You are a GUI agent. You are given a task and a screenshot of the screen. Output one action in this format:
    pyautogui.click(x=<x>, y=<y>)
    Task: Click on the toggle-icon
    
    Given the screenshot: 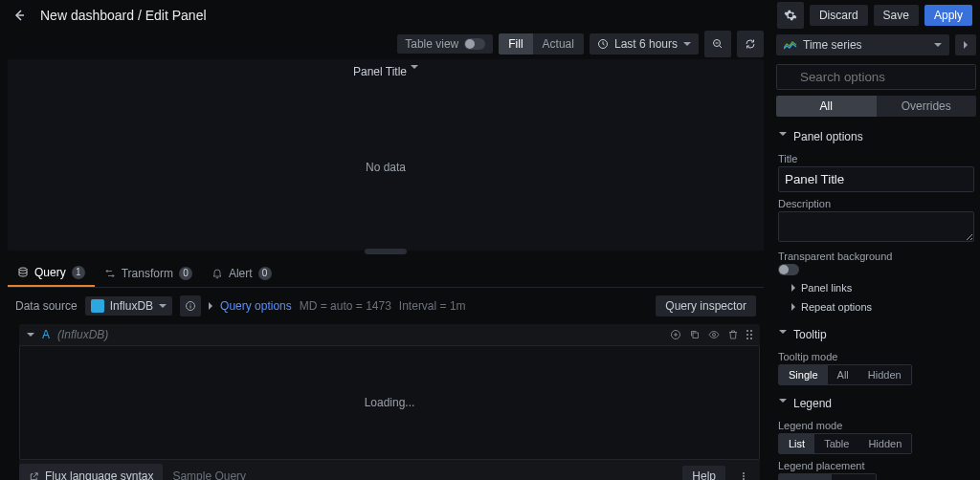 What is the action you would take?
    pyautogui.click(x=475, y=44)
    